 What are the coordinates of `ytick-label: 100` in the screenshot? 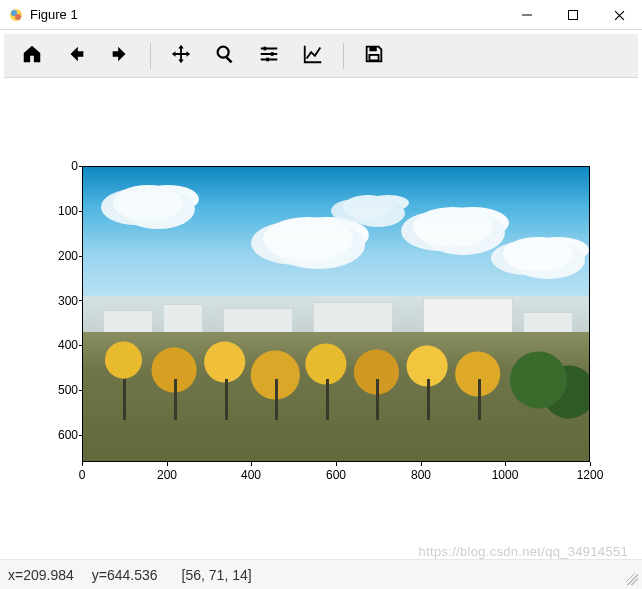 It's located at (58, 211).